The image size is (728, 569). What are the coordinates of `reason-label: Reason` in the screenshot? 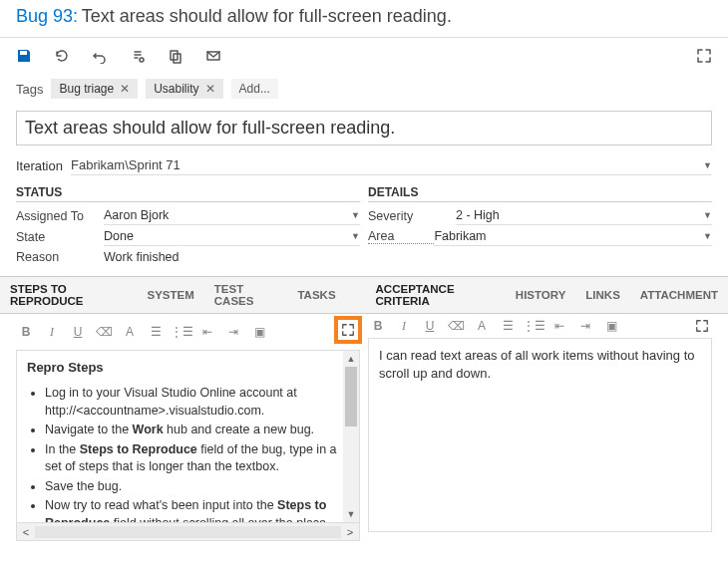 It's located at (60, 257).